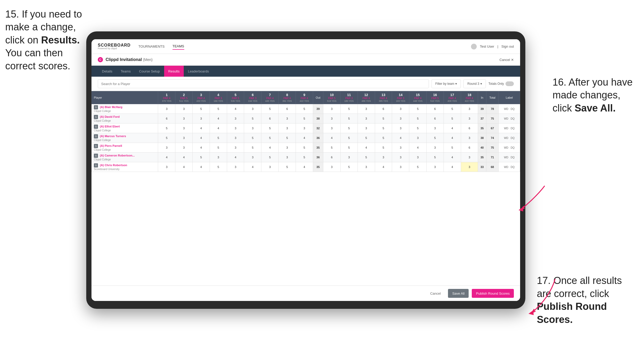  I want to click on hole-13-score: 3, so click(383, 158).